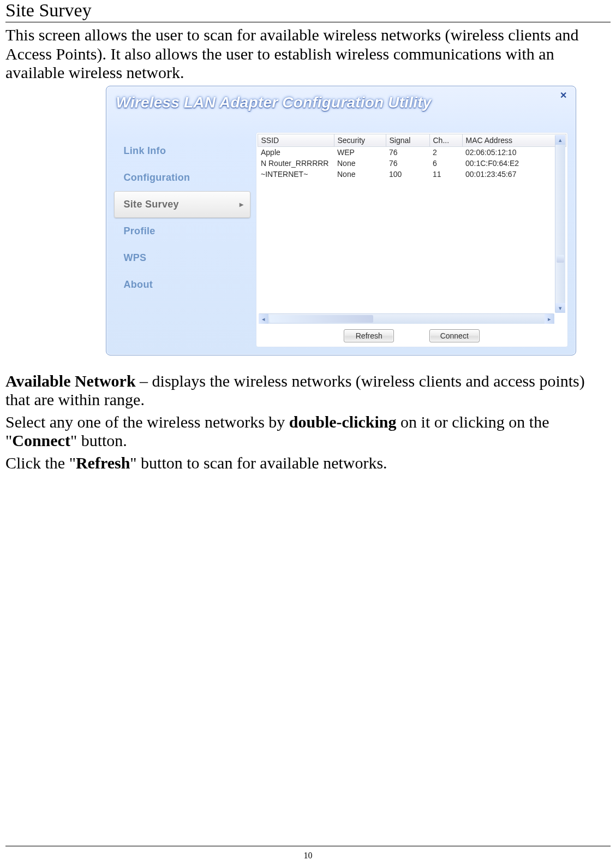  I want to click on table-row: Apple WEP 76 2 02:06:05:12:10, so click(411, 152).